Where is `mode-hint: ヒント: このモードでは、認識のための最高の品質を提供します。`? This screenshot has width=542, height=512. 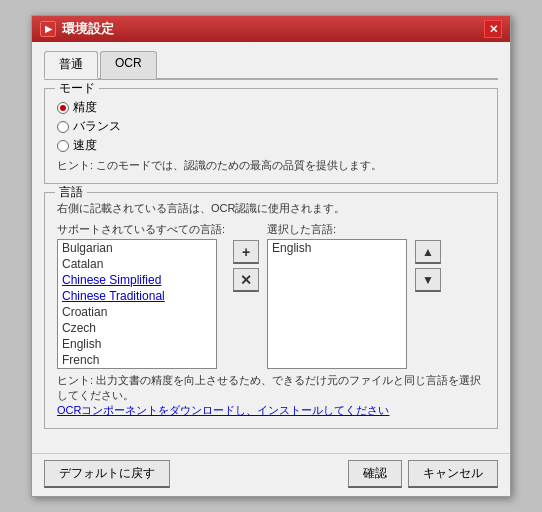
mode-hint: ヒント: このモードでは、認識のための最高の品質を提供します。 is located at coordinates (271, 166).